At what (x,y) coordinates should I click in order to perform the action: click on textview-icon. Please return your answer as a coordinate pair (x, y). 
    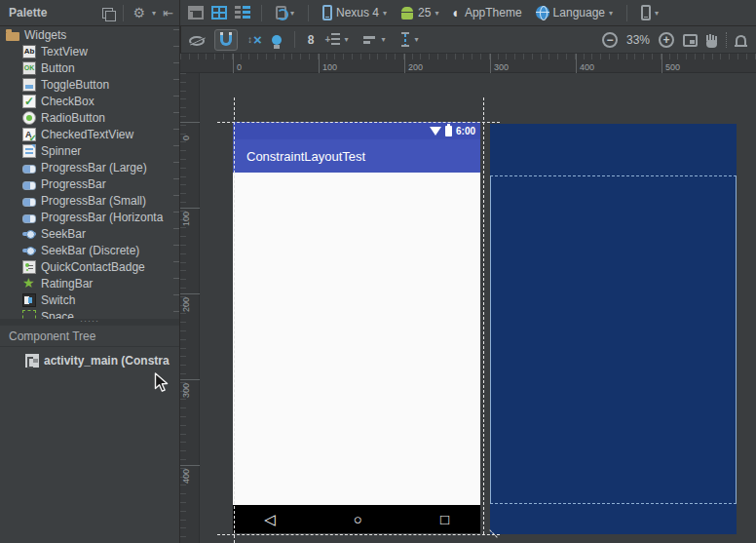
    Looking at the image, I should click on (29, 52).